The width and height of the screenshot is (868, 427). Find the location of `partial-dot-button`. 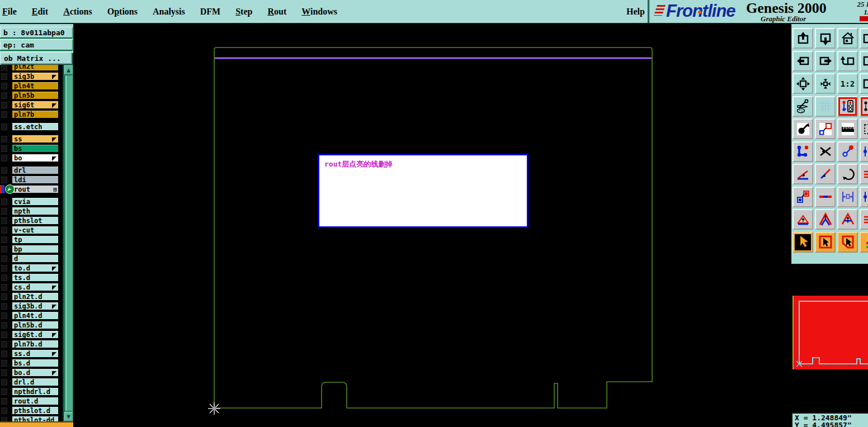

partial-dot-button is located at coordinates (864, 197).